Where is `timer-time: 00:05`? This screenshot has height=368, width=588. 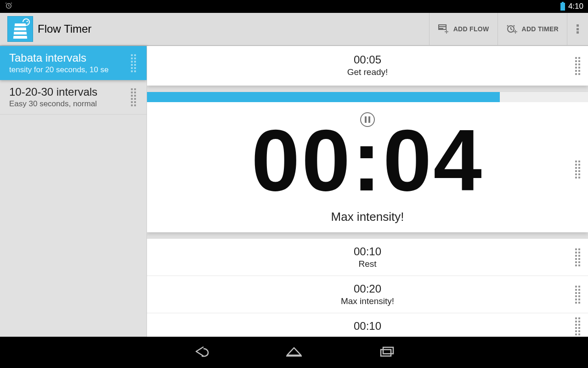
timer-time: 00:05 is located at coordinates (368, 60).